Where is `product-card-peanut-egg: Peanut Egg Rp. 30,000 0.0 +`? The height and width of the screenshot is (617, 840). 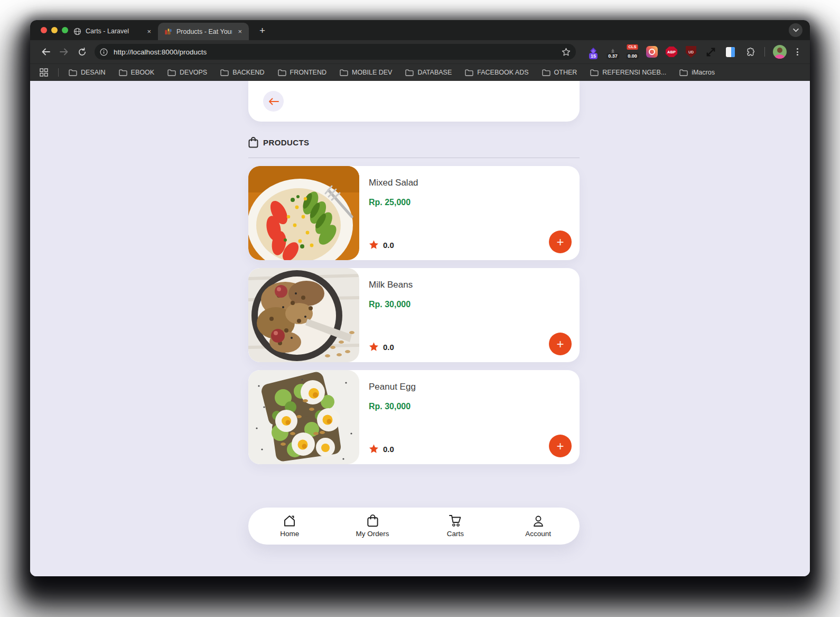
product-card-peanut-egg: Peanut Egg Rp. 30,000 0.0 + is located at coordinates (414, 417).